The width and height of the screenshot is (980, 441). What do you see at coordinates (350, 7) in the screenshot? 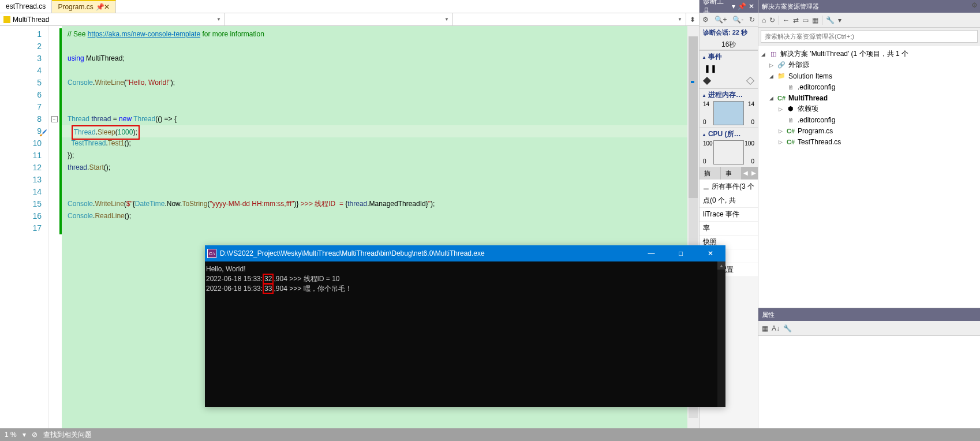
I see `tab-row: estThread.cs Program.cs 📌 ✕ ⚙` at bounding box center [350, 7].